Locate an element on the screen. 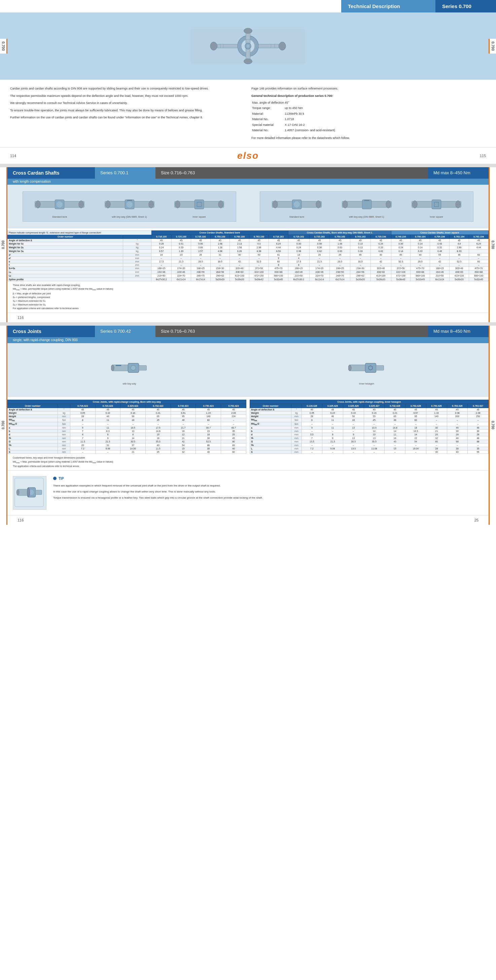 The height and width of the screenshot is (980, 496). description-col2: Page 146 provides information on surface… is located at coordinates (368, 113).